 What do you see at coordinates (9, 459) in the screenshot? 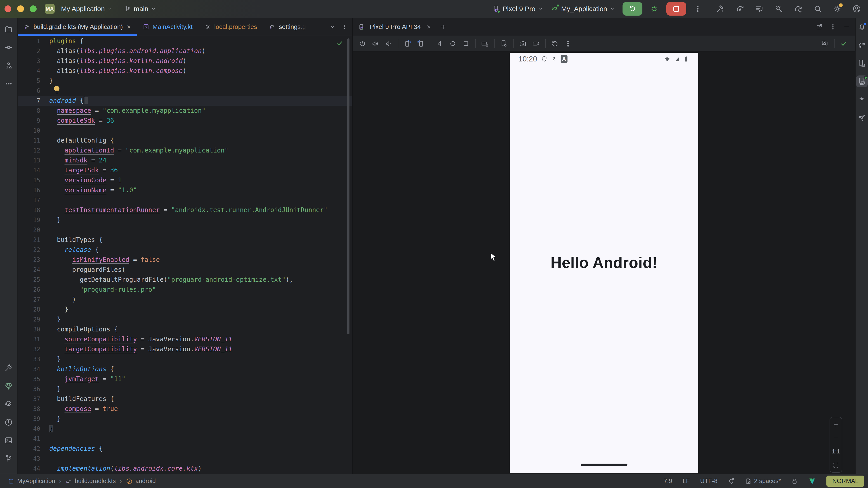
I see `tool-window-button-git-branch` at bounding box center [9, 459].